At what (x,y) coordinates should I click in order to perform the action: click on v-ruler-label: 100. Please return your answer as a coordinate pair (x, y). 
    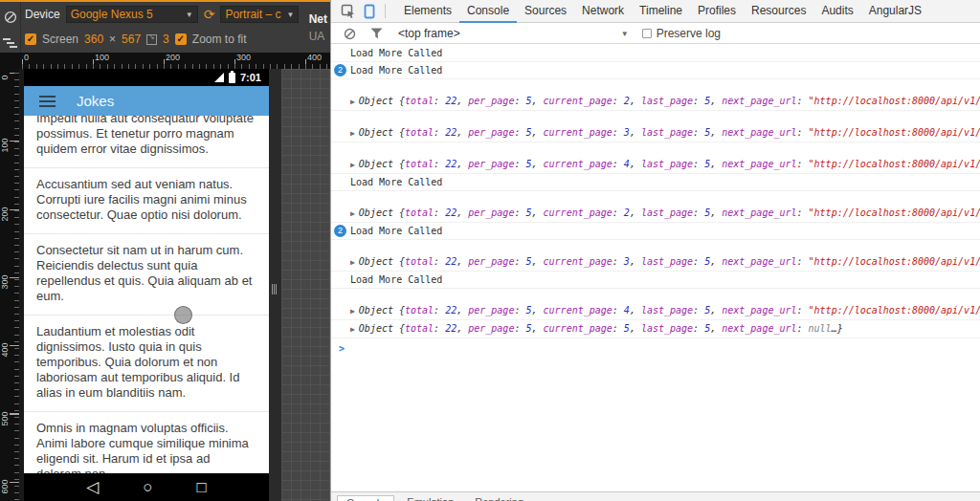
    Looking at the image, I should click on (5, 145).